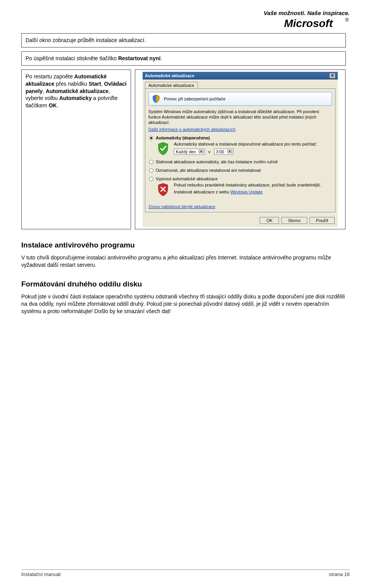 This screenshot has width=371, height=588. What do you see at coordinates (186, 20) in the screenshot?
I see `brand-header: Vaše možnosti. Naše inspirace. Microsoft…` at bounding box center [186, 20].